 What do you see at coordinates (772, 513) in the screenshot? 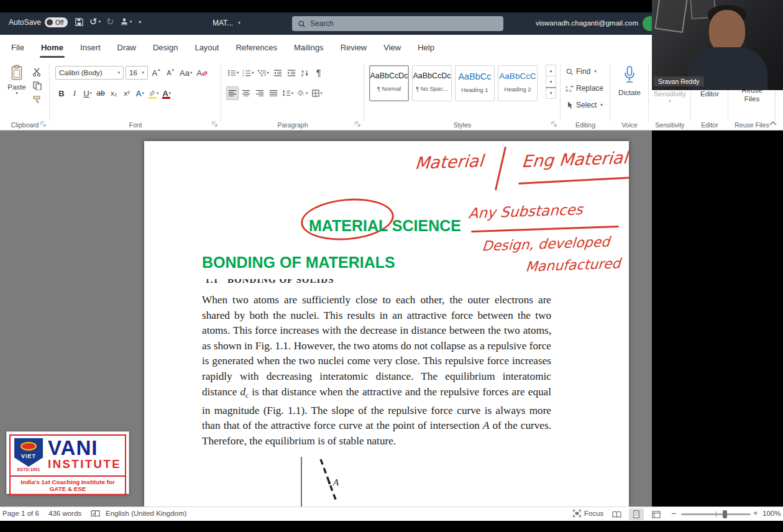
I see `zoom-percentage: 100%` at bounding box center [772, 513].